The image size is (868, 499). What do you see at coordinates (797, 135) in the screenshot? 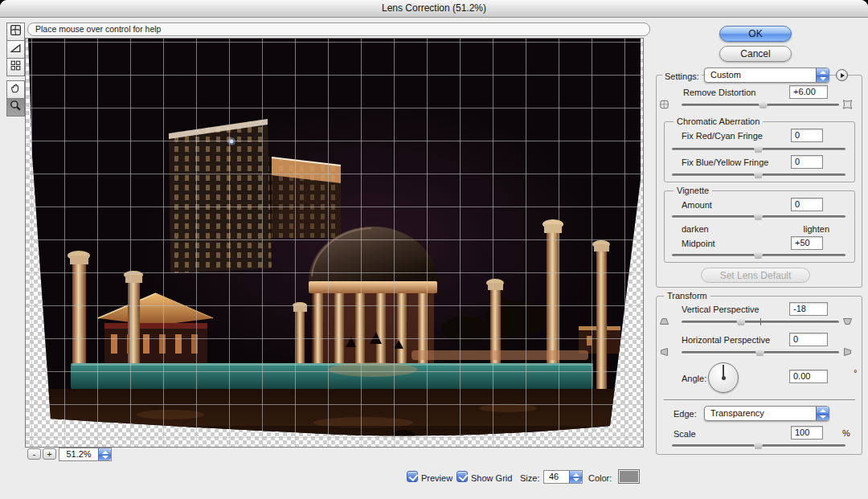
I see `fix-red-cyan-value: 0` at bounding box center [797, 135].